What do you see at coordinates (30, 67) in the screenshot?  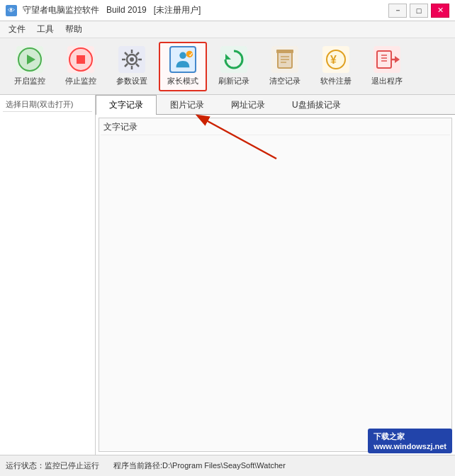 I see `start-button: 开启监控` at bounding box center [30, 67].